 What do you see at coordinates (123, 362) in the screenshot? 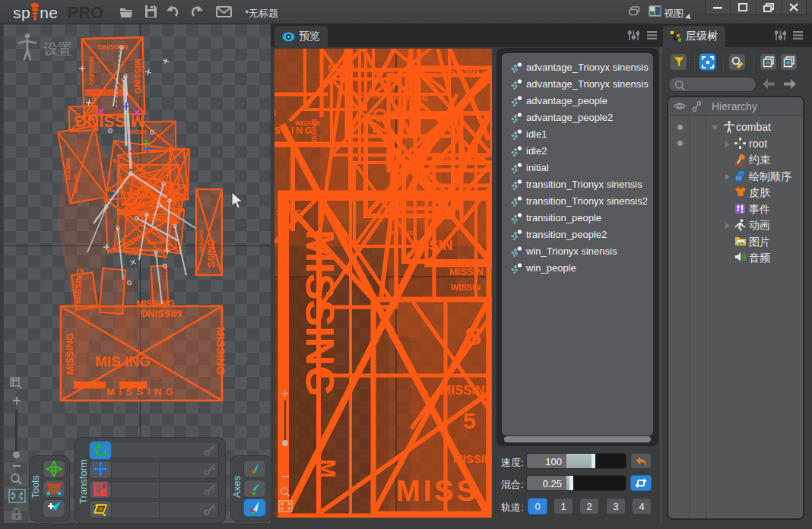
I see `svg-text: MIS ING` at bounding box center [123, 362].